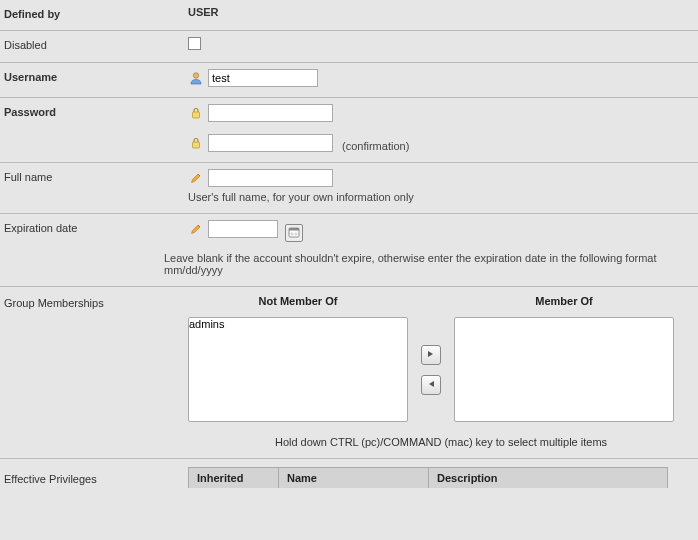 The image size is (698, 540). Describe the element at coordinates (429, 264) in the screenshot. I see `expiration-hint: Leave blank if the account shouldn't exp…` at that location.